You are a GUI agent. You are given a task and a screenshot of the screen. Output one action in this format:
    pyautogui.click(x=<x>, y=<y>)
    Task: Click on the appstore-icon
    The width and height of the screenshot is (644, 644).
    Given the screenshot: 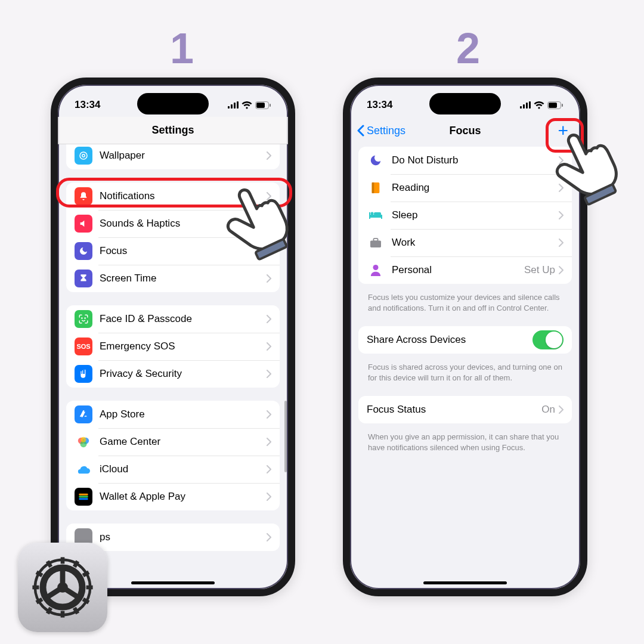 What is the action you would take?
    pyautogui.click(x=83, y=414)
    